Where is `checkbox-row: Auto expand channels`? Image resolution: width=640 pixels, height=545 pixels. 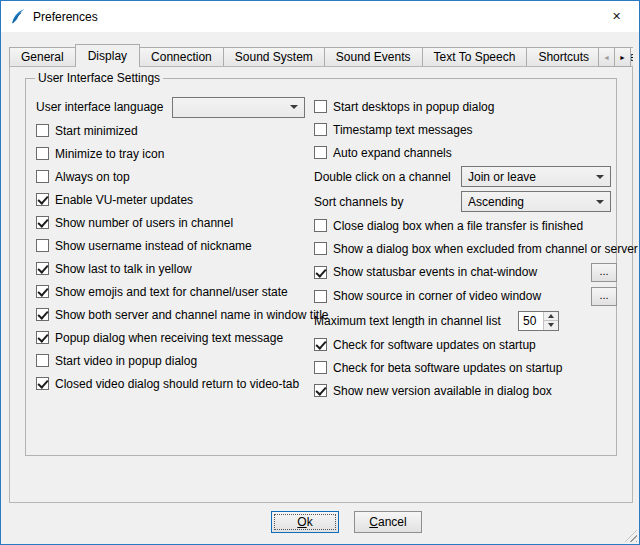 checkbox-row: Auto expand channels is located at coordinates (466, 152).